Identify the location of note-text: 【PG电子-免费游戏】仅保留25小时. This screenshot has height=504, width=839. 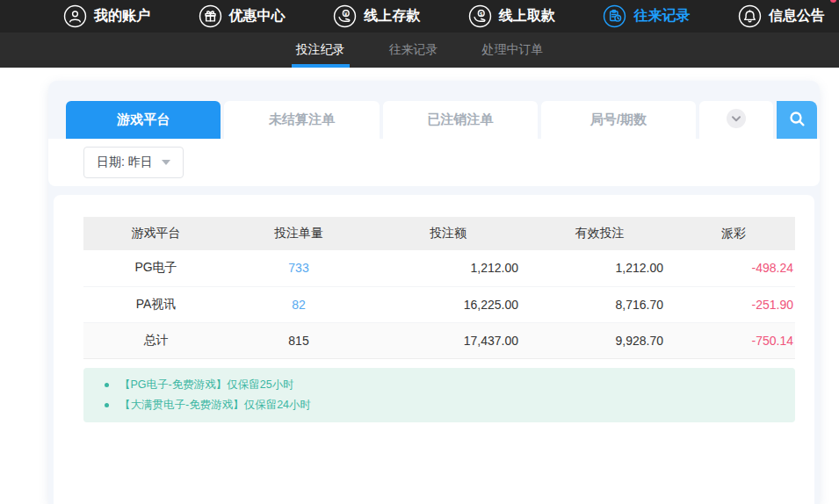
(207, 385).